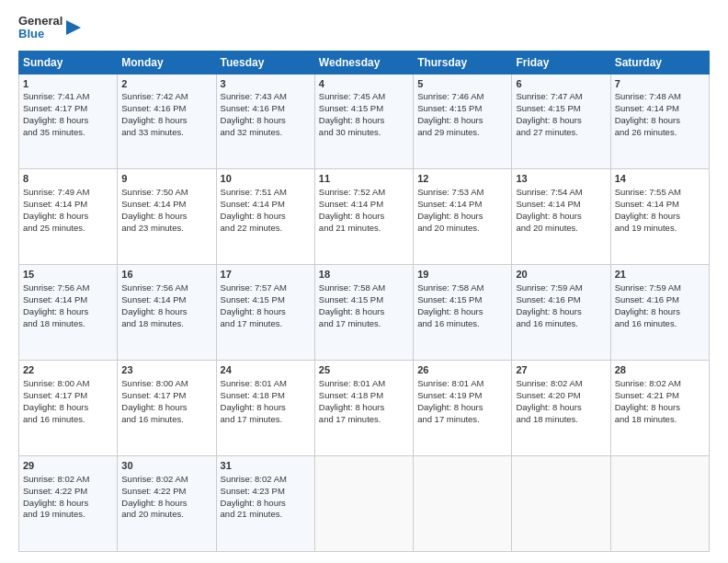 The width and height of the screenshot is (728, 563). What do you see at coordinates (561, 121) in the screenshot?
I see `calendar-cell: 6Sunrise: 7:47 AMSunset: 4:15 PMDaylight…` at bounding box center [561, 121].